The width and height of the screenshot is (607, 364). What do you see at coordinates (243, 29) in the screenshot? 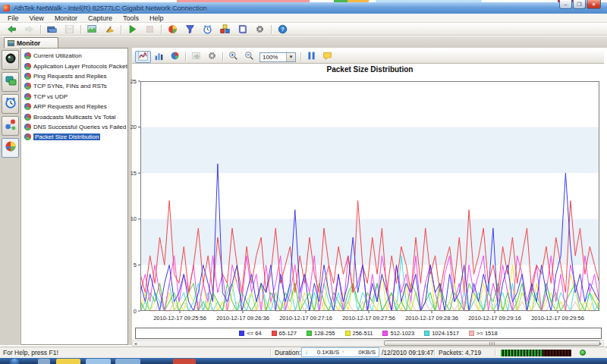
I see `report-button` at bounding box center [243, 29].